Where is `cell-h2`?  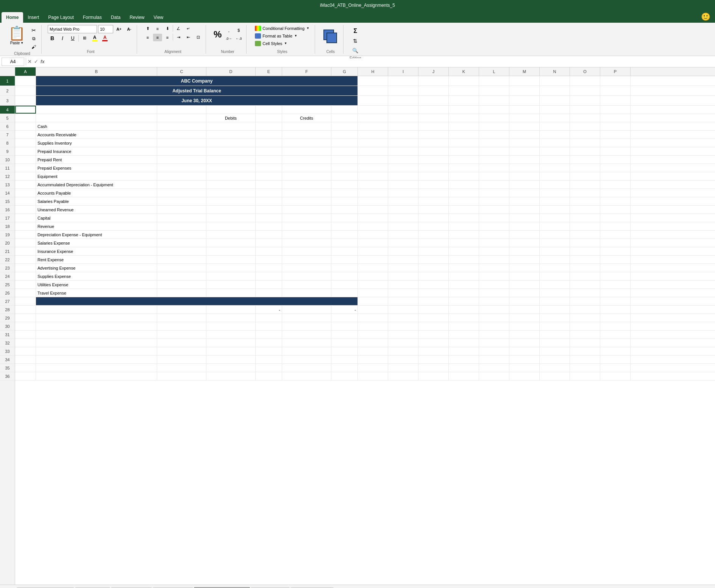 cell-h2 is located at coordinates (373, 91).